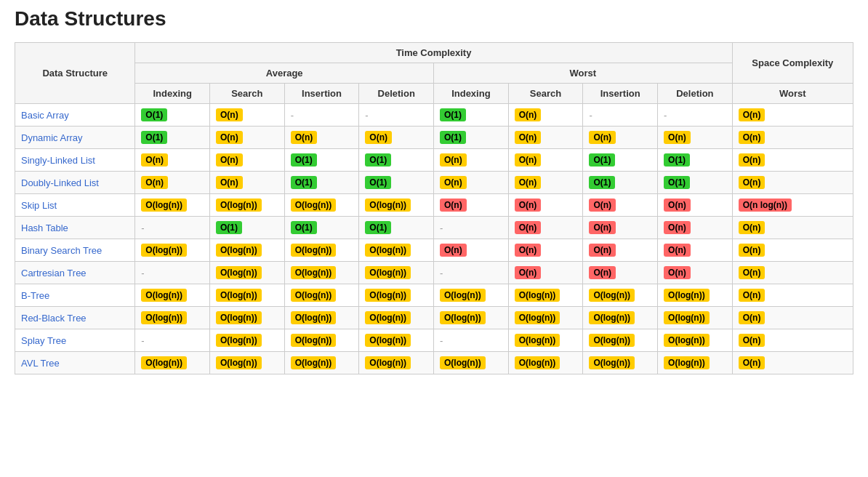 The height and width of the screenshot is (477, 868). What do you see at coordinates (435, 364) in the screenshot?
I see `table-row: AVL Tree O(log(n)) O(log(n)) O(log(n)) O…` at bounding box center [435, 364].